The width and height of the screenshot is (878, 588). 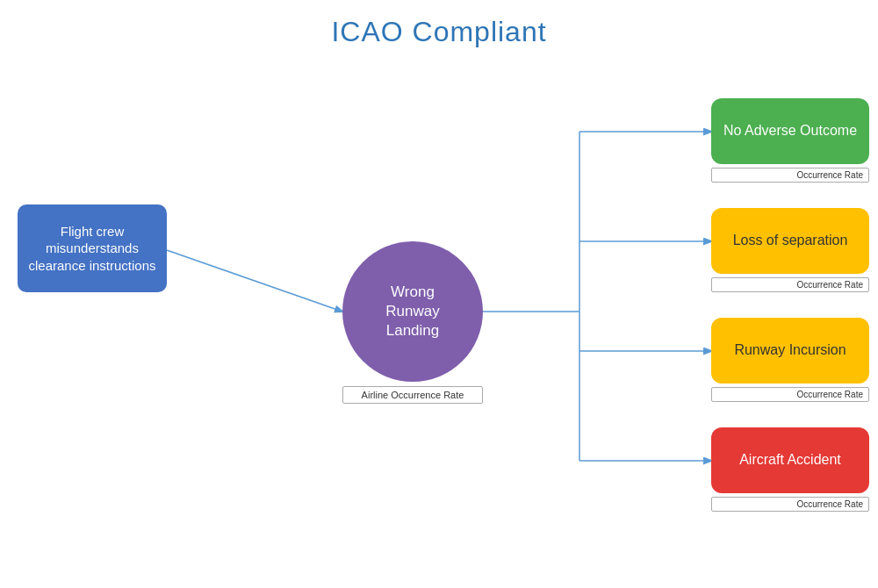 I want to click on outcome-main-3: Runway Incursion, so click(x=790, y=351).